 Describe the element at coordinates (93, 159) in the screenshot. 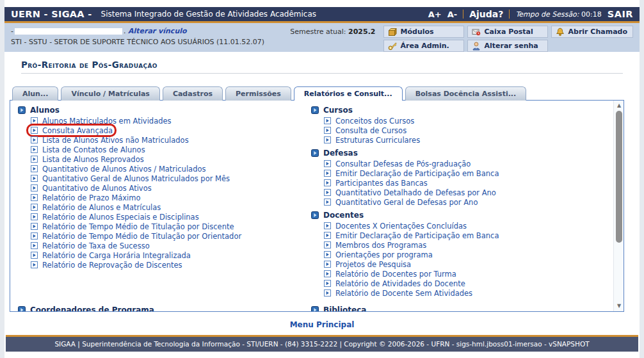

I see `menu-item-label: Lista de Alunos Reprovados` at that location.